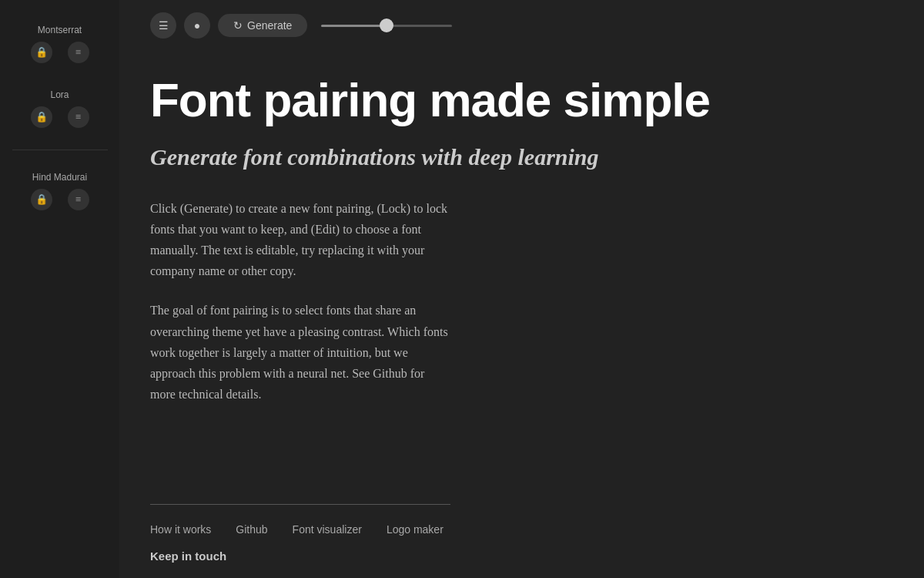  Describe the element at coordinates (79, 200) in the screenshot. I see `edit-icon-hind-madurai: ≡` at that location.